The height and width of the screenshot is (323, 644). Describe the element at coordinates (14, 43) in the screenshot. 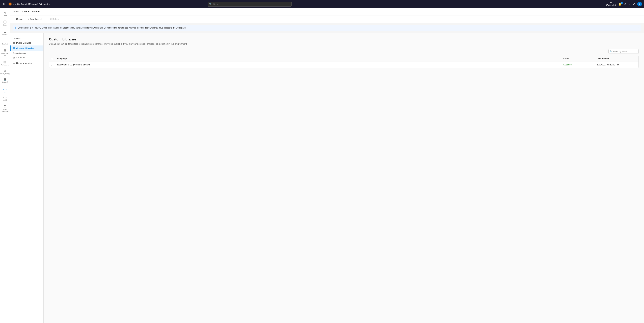

I see `public-libraries-icon: ▤` at that location.